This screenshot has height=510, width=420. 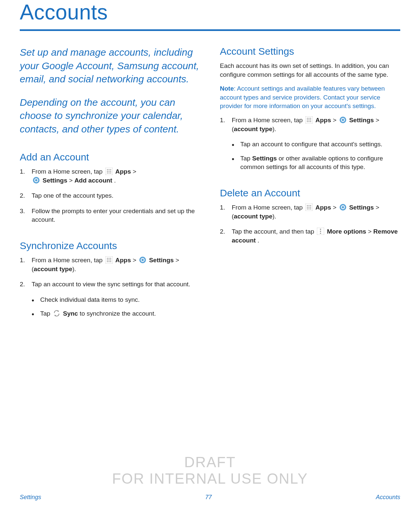 What do you see at coordinates (210, 479) in the screenshot?
I see `watermark-line-2: FOR INTERNAL USE ONLY` at bounding box center [210, 479].